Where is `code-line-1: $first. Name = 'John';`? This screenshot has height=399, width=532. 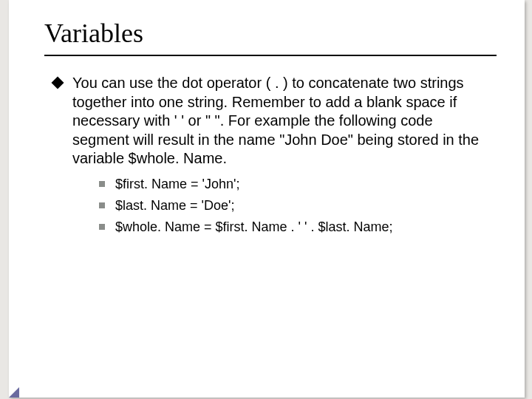 code-line-1: $first. Name = 'John'; is located at coordinates (294, 185).